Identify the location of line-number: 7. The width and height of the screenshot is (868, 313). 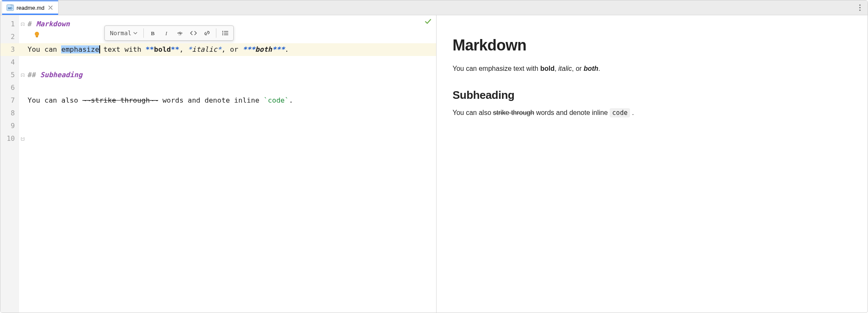
(10, 101).